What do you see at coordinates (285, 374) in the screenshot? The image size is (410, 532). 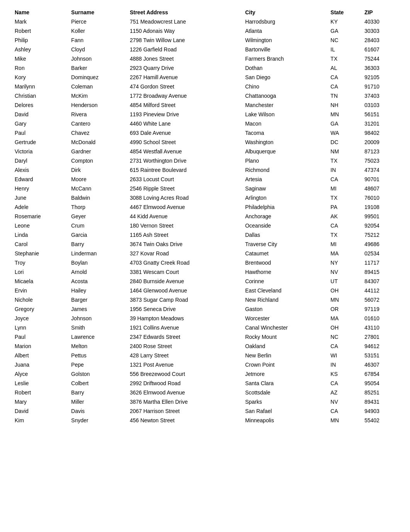 I see `cell-38-3: Jetmore` at bounding box center [285, 374].